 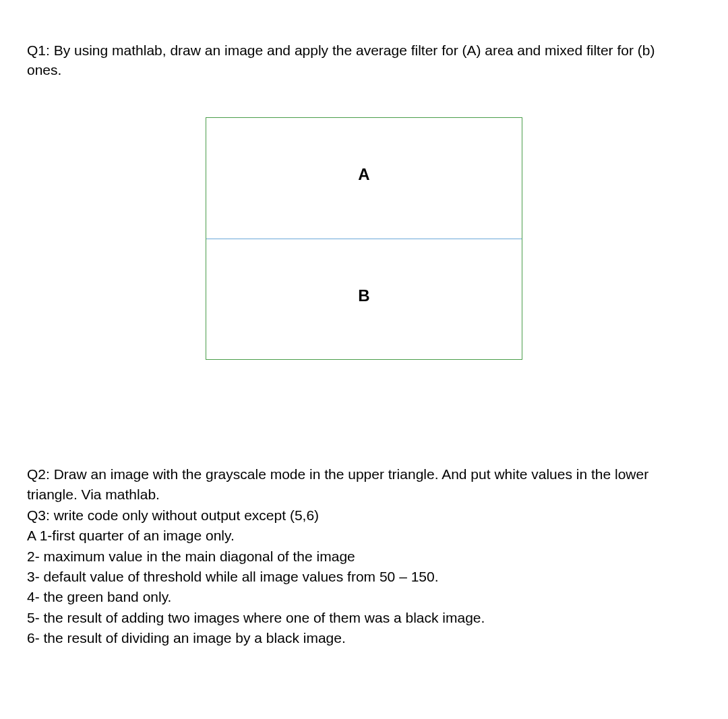 I want to click on question-1: Q1: By using mathlab, draw an image and …, so click(x=364, y=61).